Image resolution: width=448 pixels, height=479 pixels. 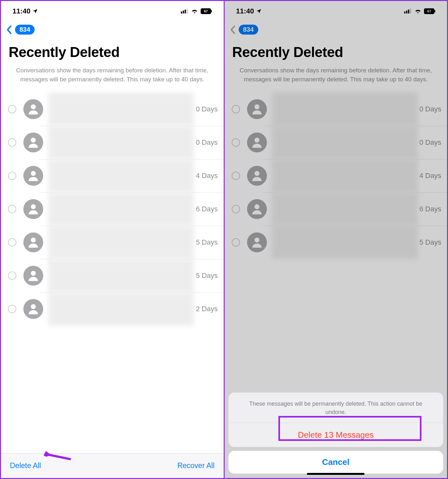 I want to click on wifi-icon, so click(x=195, y=11).